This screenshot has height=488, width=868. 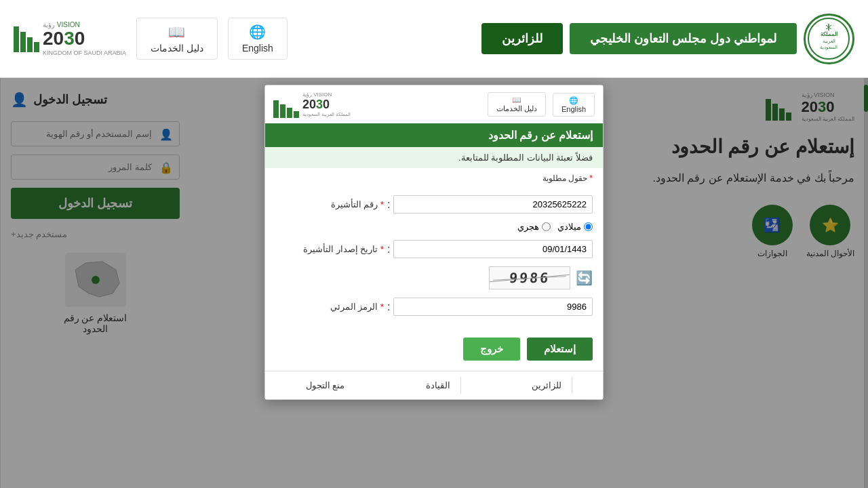 I want to click on lang-label: English, so click(x=258, y=48).